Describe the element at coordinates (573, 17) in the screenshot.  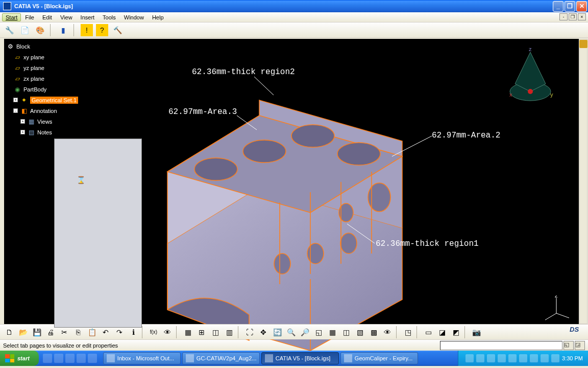
I see `mdi-restore: ❐` at that location.